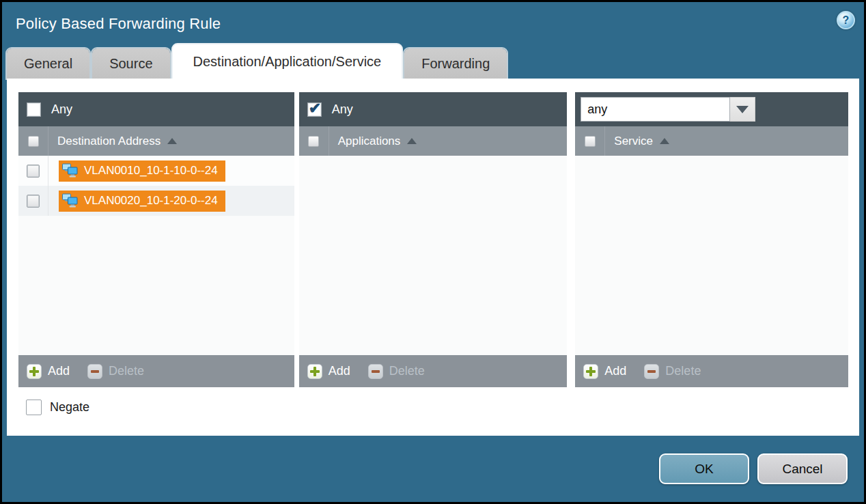 This screenshot has width=866, height=504. I want to click on tab-bar: General Source Destination/Application/S…, so click(257, 61).